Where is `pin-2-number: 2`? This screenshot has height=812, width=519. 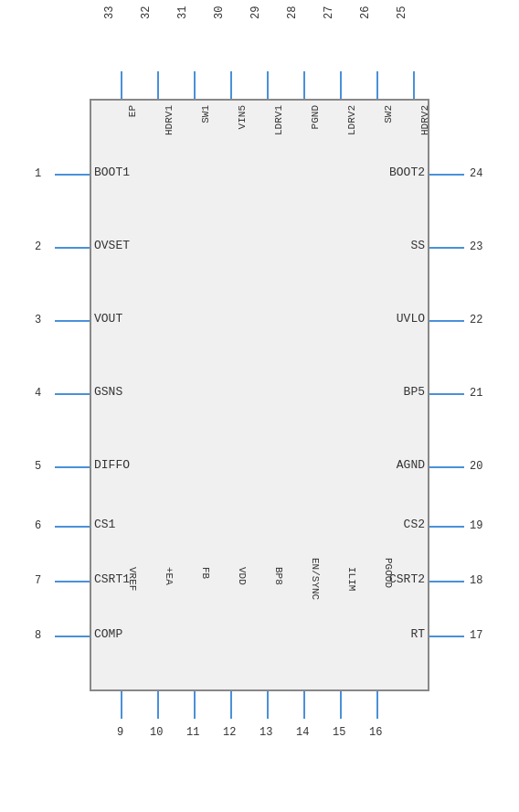
pin-2-number: 2 is located at coordinates (38, 247).